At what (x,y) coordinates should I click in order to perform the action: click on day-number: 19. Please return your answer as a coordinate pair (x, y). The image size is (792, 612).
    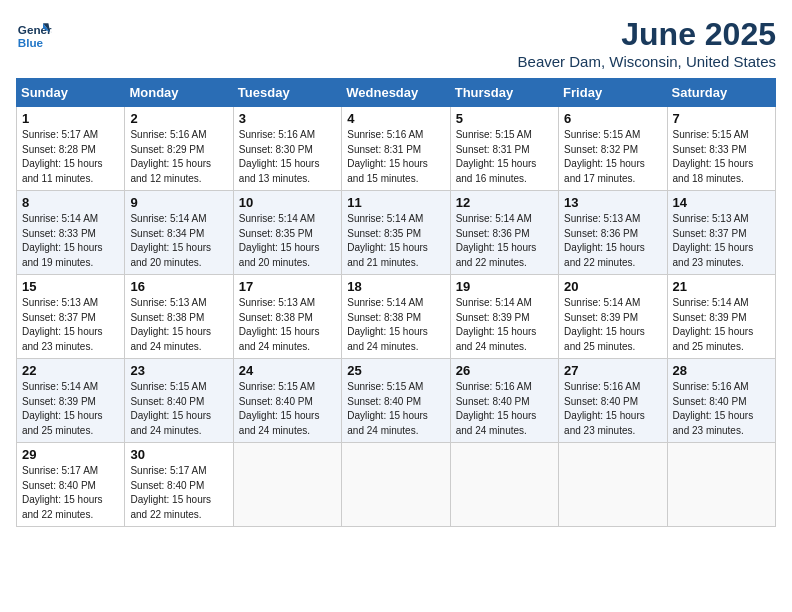
    Looking at the image, I should click on (504, 286).